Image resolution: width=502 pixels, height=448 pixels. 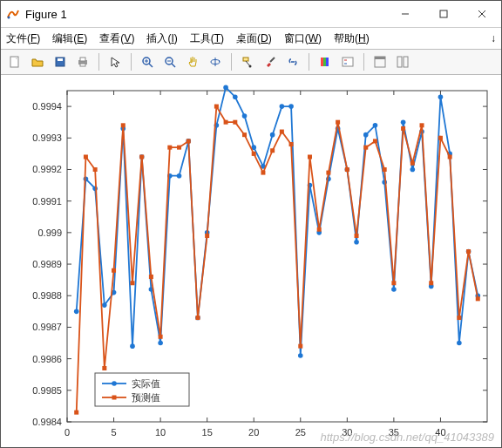 What do you see at coordinates (405, 14) in the screenshot?
I see `minimize-button` at bounding box center [405, 14].